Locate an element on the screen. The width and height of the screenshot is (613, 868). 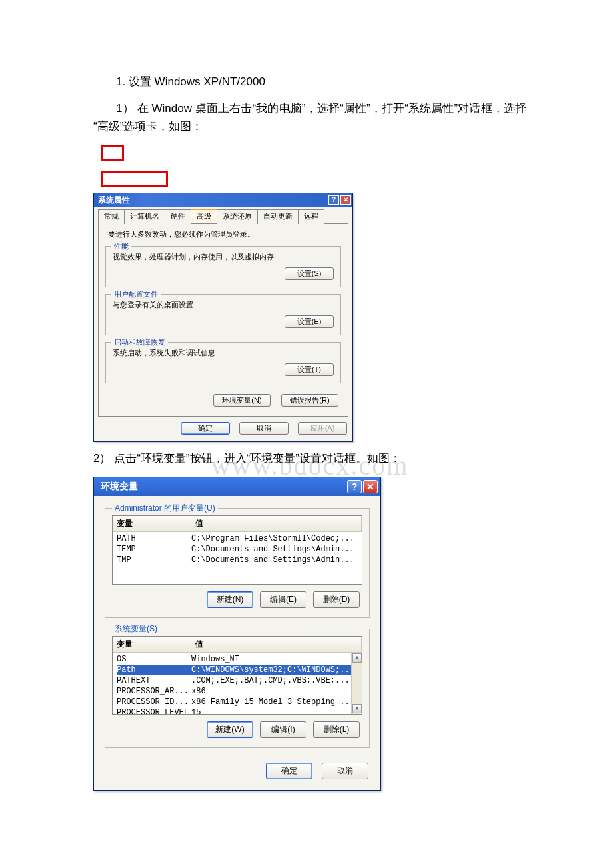
env-titlebar: 环境变量 ? ✕ is located at coordinates (237, 487).